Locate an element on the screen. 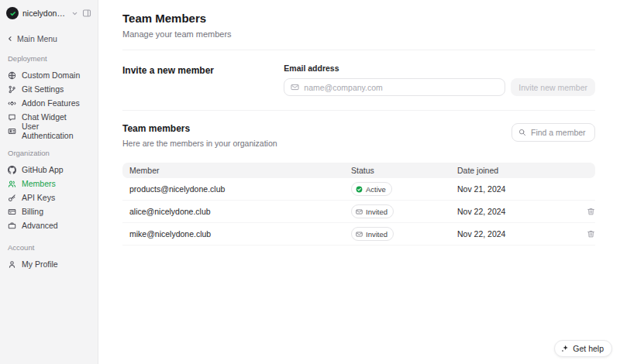 This screenshot has height=364, width=620. chevron-left-icon is located at coordinates (10, 39).